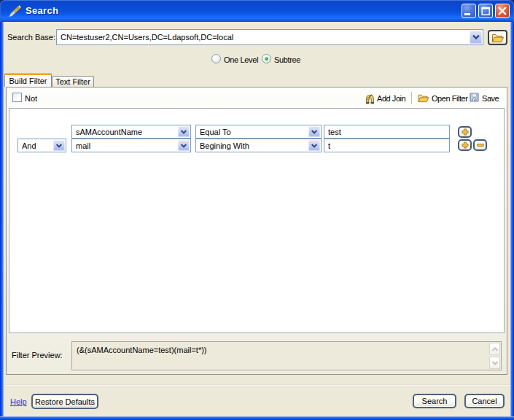 The width and height of the screenshot is (514, 420). What do you see at coordinates (502, 11) in the screenshot?
I see `close-button` at bounding box center [502, 11].